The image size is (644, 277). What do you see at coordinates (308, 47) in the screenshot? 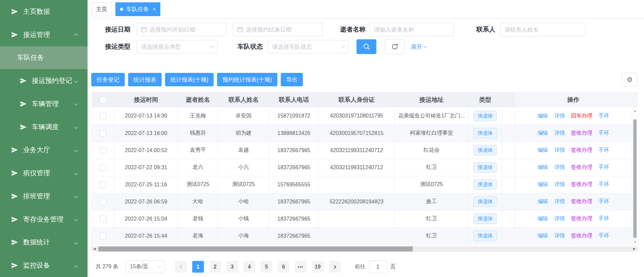
I see `fleet-status-select: 请选择车队状态` at bounding box center [308, 47].